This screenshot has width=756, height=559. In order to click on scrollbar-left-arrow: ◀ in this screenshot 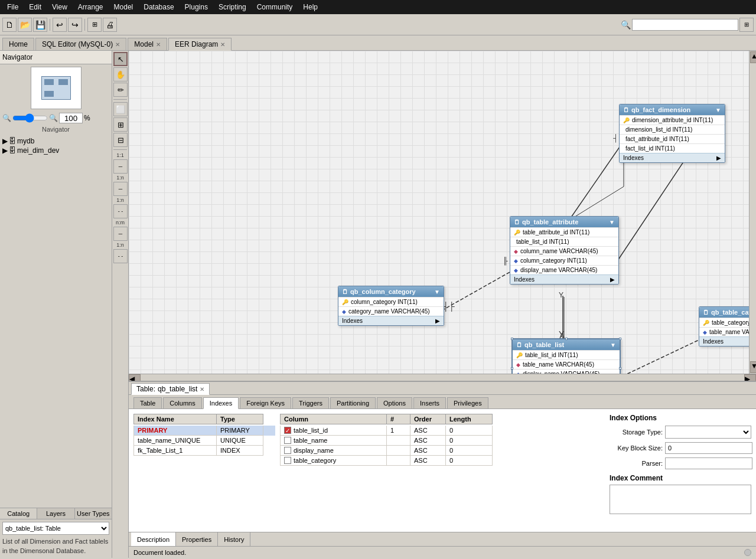, I will do `click(135, 378)`.